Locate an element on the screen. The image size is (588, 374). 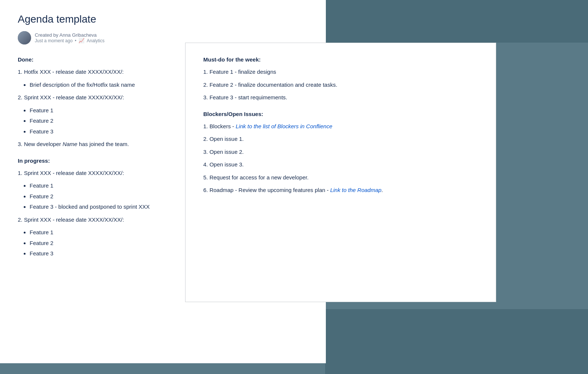
corner-accent-bottom-right is located at coordinates (457, 342).